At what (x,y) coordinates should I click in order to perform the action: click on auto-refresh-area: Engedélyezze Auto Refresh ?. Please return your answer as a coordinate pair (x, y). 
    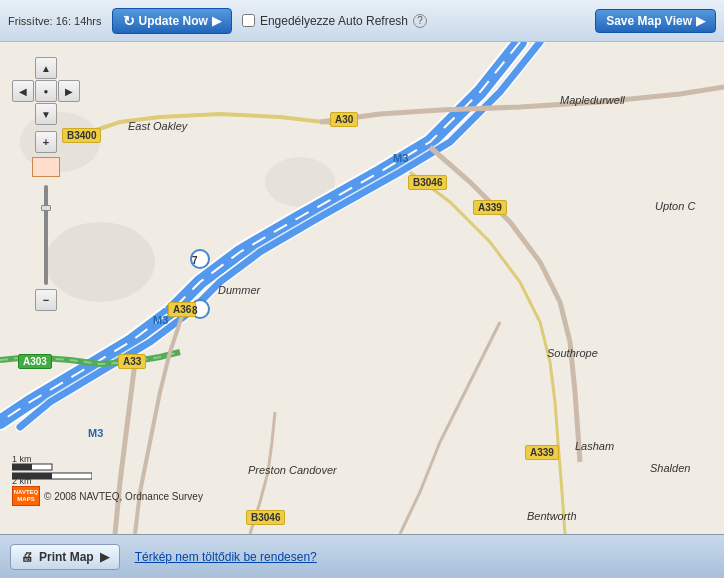
    Looking at the image, I should click on (334, 21).